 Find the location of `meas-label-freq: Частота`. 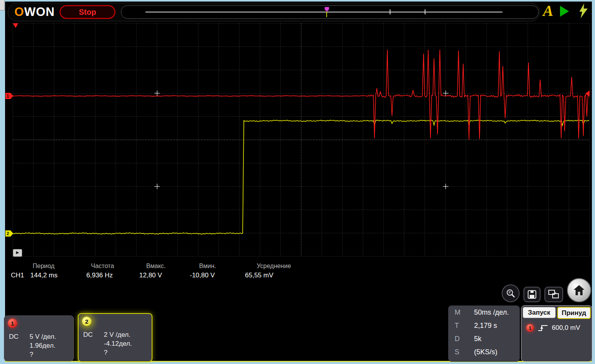

meas-label-freq: Частота is located at coordinates (116, 266).